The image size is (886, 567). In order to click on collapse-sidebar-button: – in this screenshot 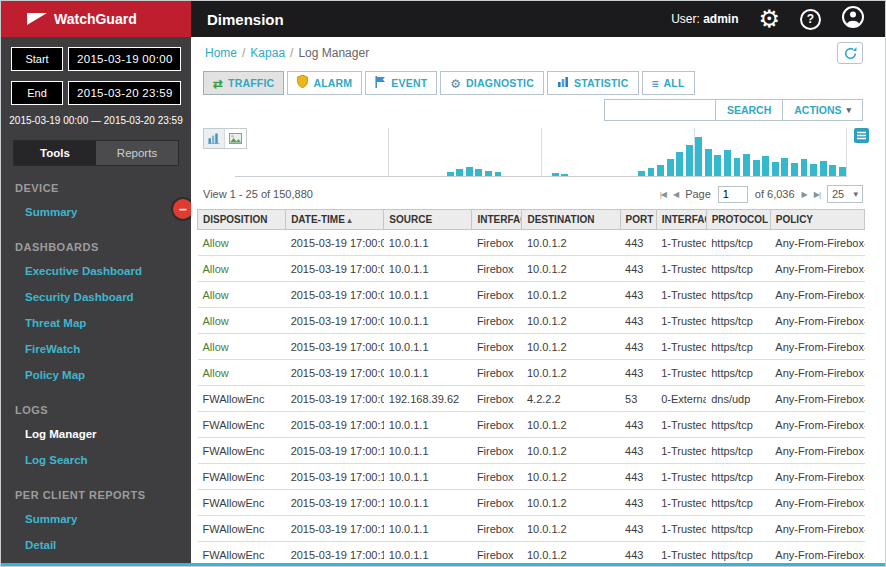, I will do `click(181, 209)`.